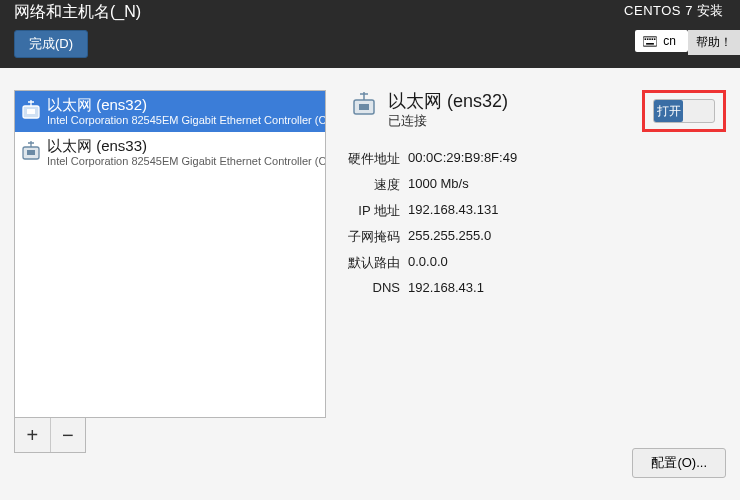 The image size is (740, 500). I want to click on detail-status: 已连接, so click(448, 121).